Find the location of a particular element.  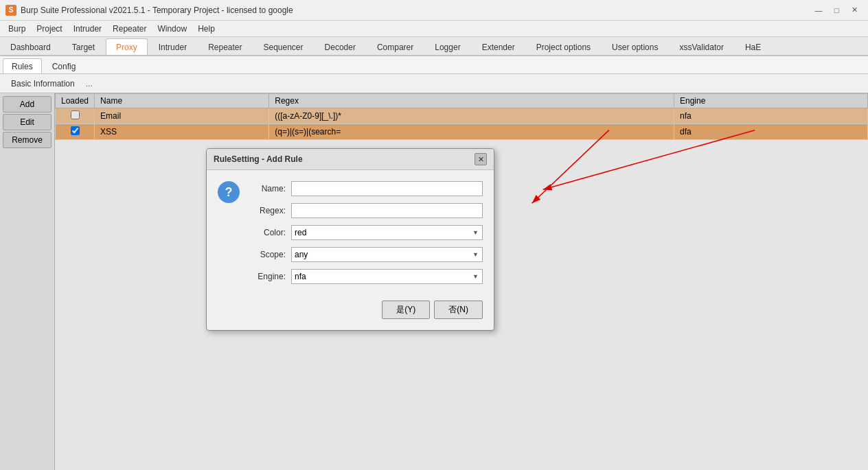

tab-target: Target is located at coordinates (84, 47).